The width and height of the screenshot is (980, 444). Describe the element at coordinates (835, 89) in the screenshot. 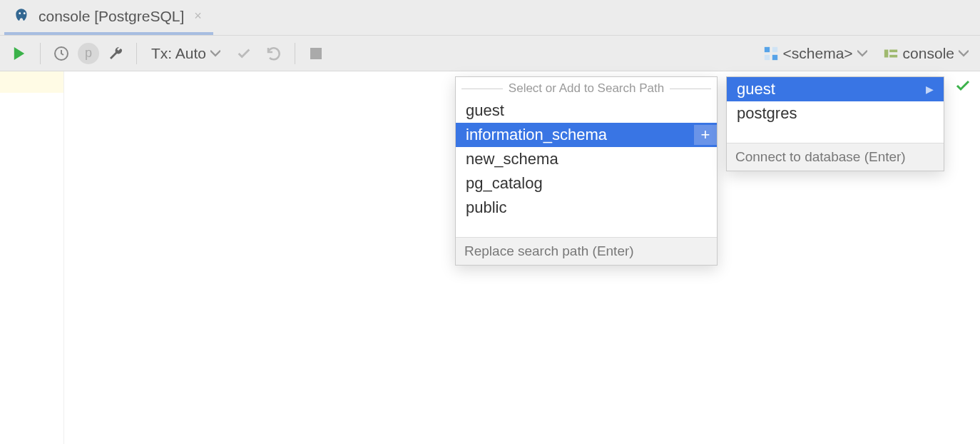

I see `database-item: guest ▶` at that location.